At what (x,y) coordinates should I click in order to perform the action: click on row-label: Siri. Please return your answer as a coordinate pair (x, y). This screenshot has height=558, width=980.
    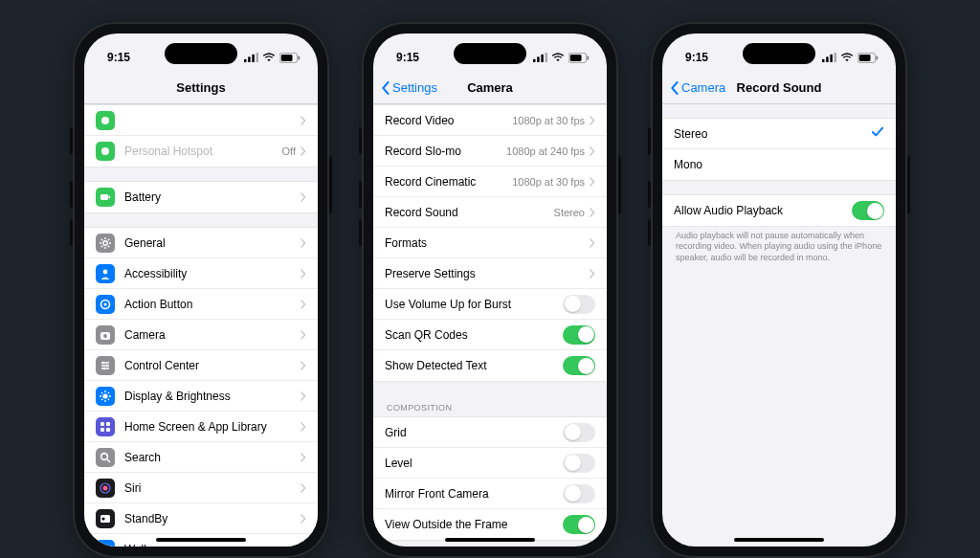
    Looking at the image, I should click on (212, 488).